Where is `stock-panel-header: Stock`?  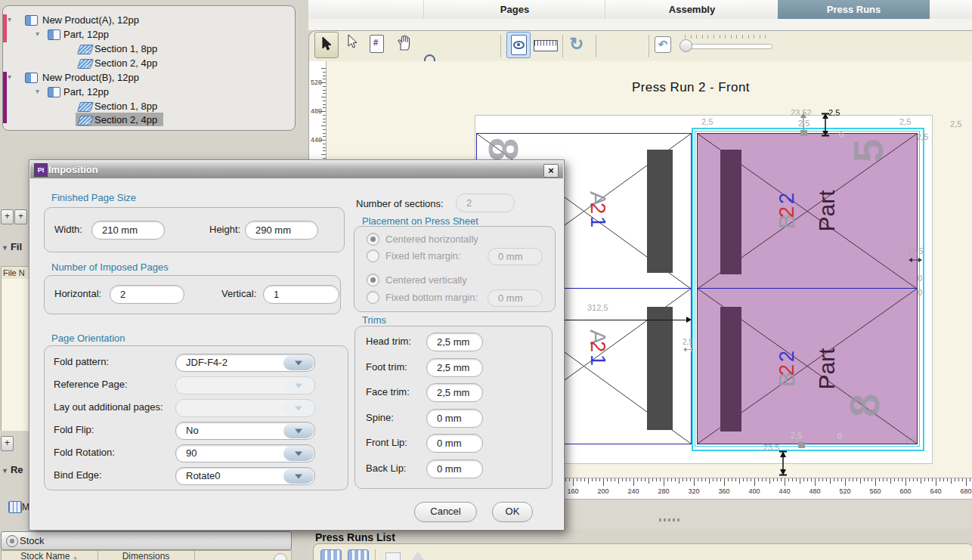
stock-panel-header: Stock is located at coordinates (147, 541).